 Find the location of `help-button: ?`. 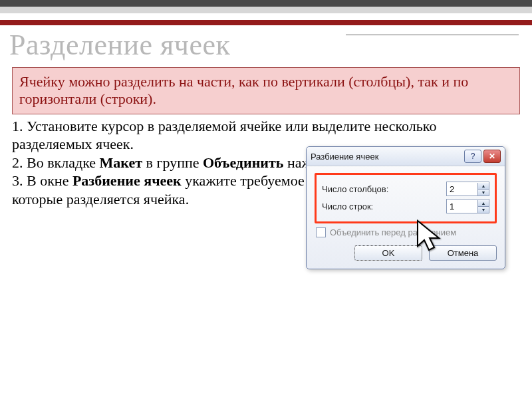

help-button: ? is located at coordinates (473, 156).